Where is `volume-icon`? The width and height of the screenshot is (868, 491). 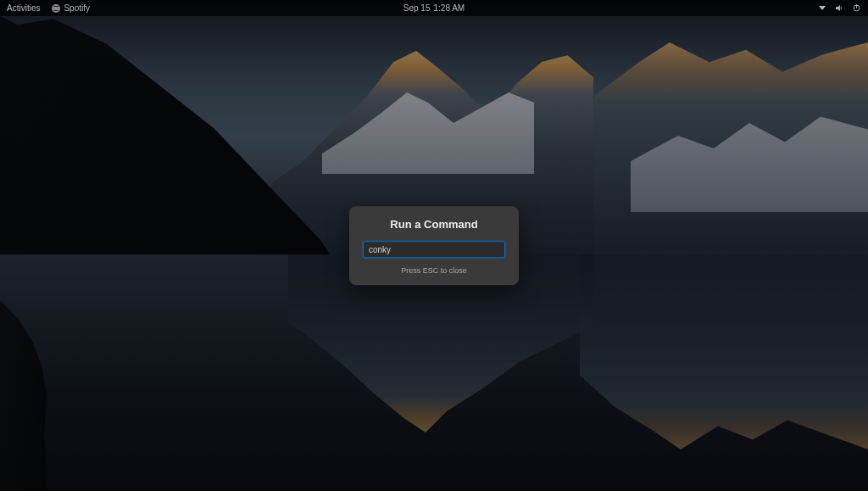
volume-icon is located at coordinates (839, 8).